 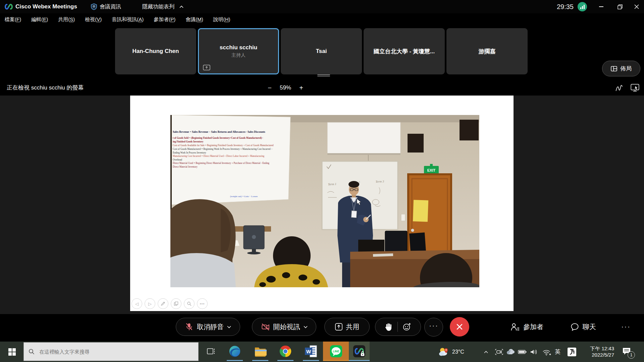 I want to click on volume-icon, so click(x=534, y=352).